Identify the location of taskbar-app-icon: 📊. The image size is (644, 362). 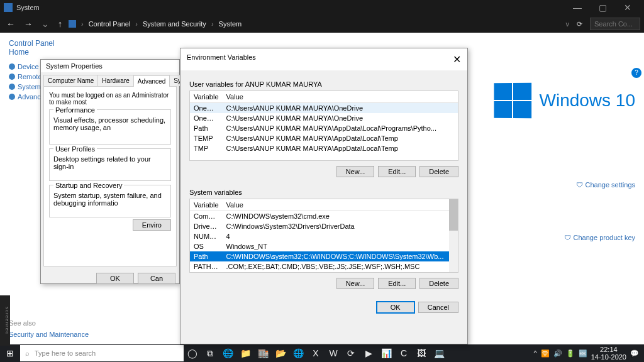
(386, 353).